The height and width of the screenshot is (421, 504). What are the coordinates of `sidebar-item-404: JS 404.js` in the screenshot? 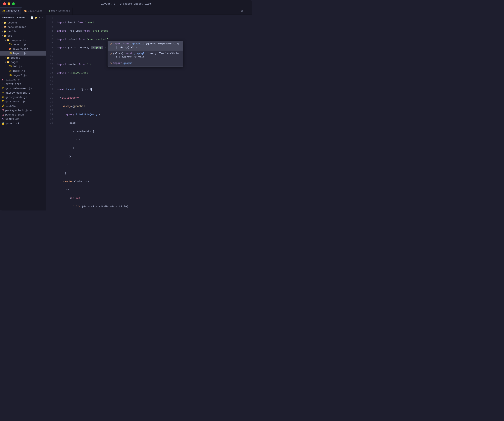 It's located at (23, 66).